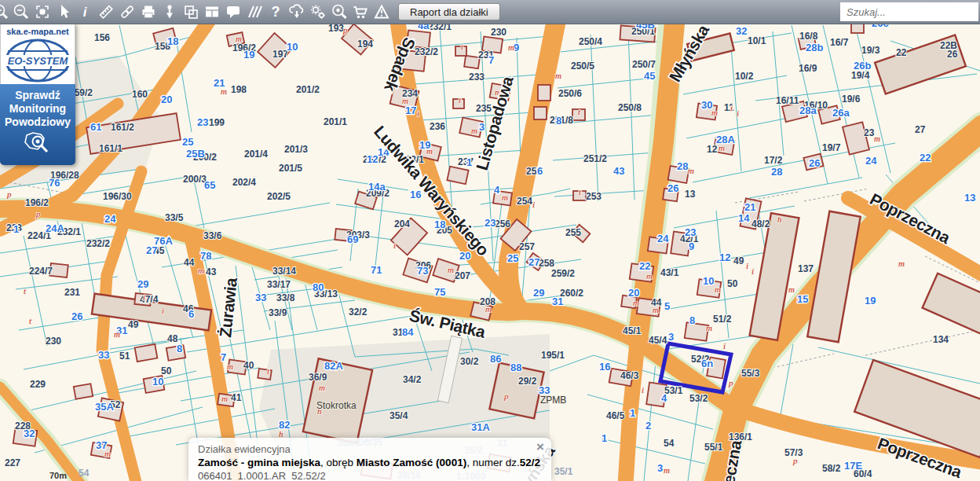 This screenshot has height=481, width=980. I want to click on cloud-download-icon, so click(297, 12).